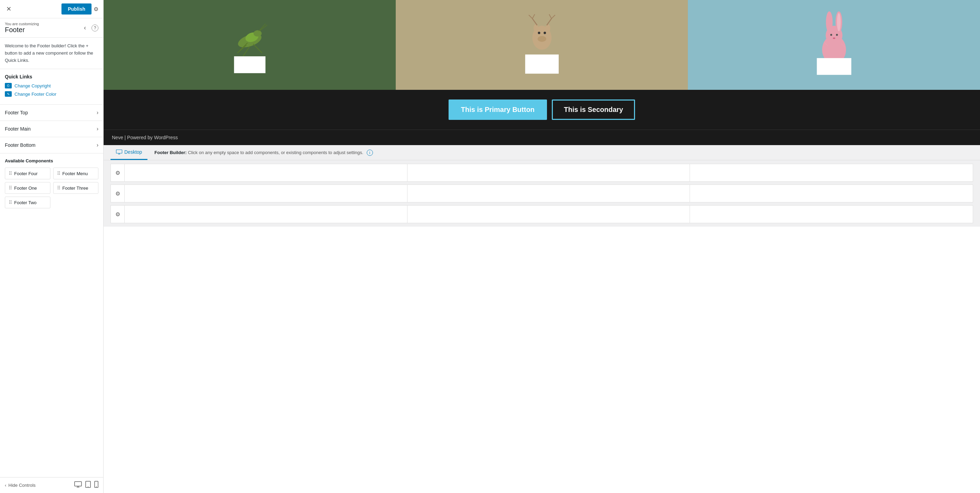  I want to click on component-footer-one-label: Footer One, so click(25, 188).